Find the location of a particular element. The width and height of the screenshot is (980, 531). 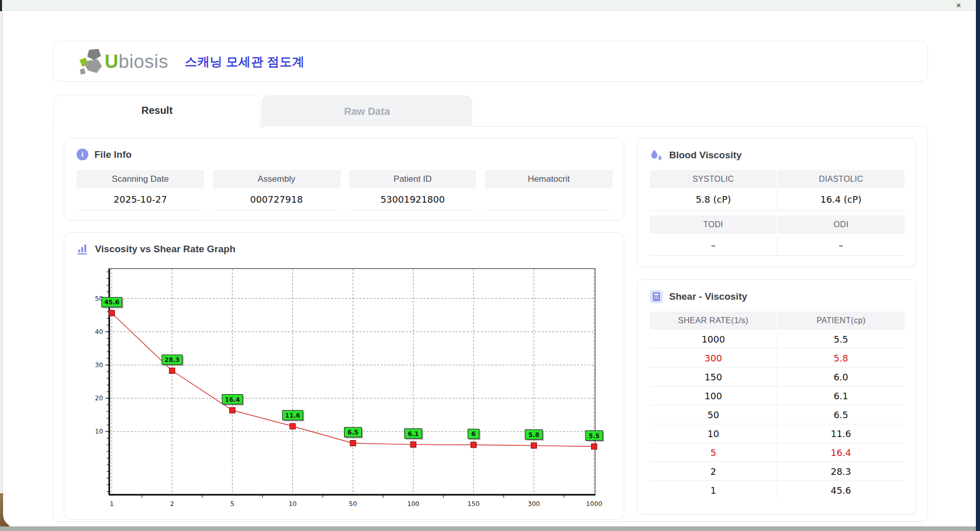

shear-rate-cell: 5 is located at coordinates (714, 452).